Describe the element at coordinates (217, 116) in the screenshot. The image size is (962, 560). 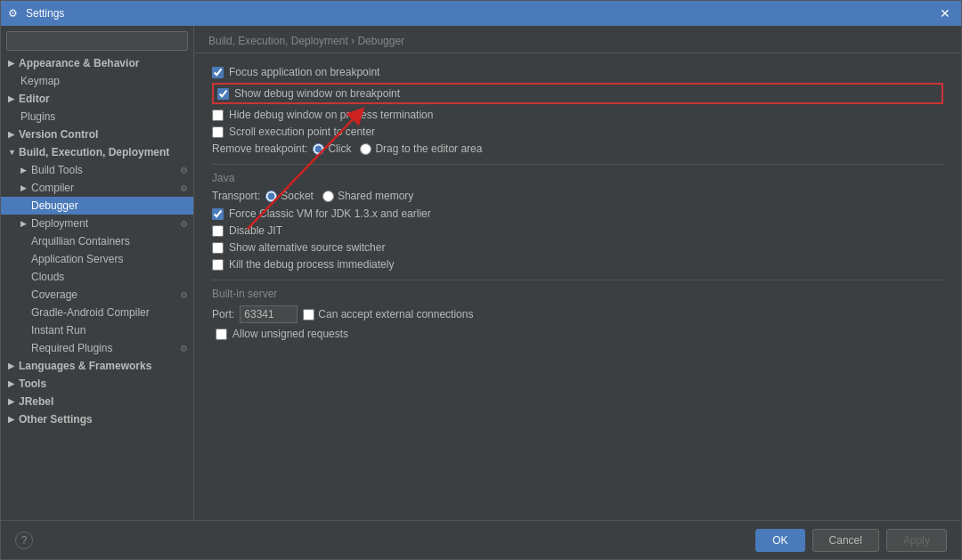
I see `hide-debug-window-checkbox` at that location.